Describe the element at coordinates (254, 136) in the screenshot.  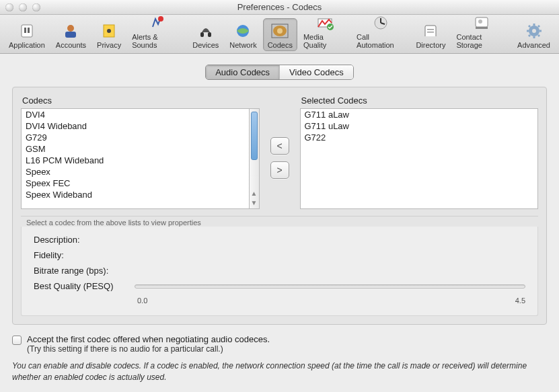
I see `scrollbar-thumb` at that location.